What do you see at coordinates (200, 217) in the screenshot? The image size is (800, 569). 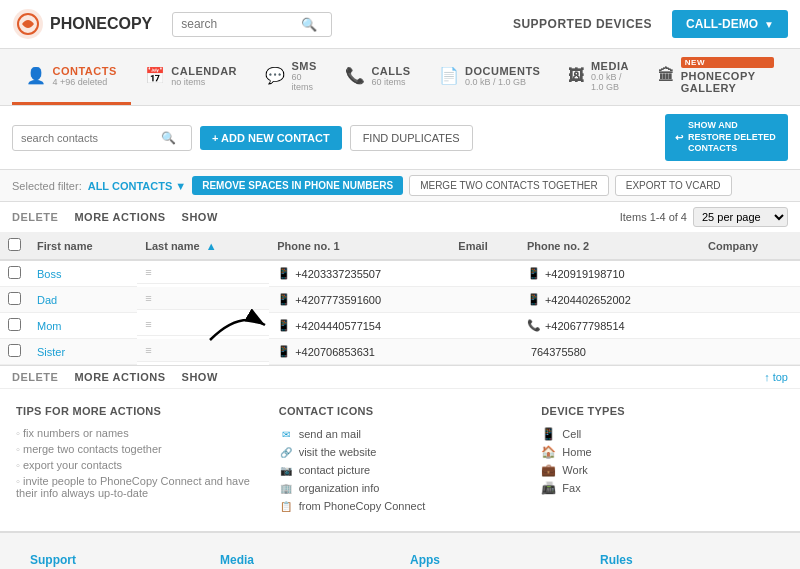 I see `show-button-top: SHOW` at bounding box center [200, 217].